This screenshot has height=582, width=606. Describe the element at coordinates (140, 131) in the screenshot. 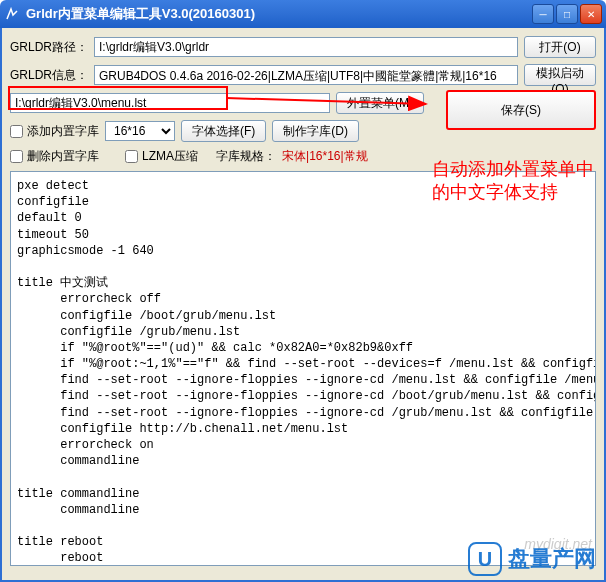

I see `font-size-select: 16*16` at that location.